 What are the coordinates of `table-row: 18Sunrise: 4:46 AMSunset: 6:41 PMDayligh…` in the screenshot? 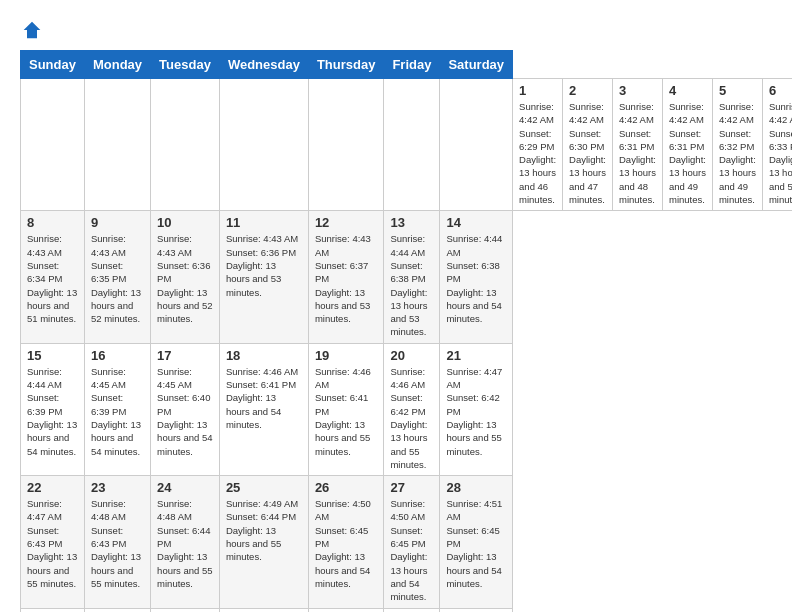 It's located at (264, 409).